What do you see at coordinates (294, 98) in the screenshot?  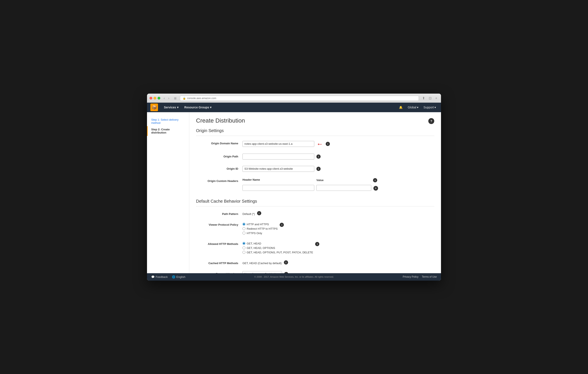 I see `browser-chrome: ‹ › ⊞ 🔒 console.aws.amazon.com ⬆ ⊡ +` at bounding box center [294, 98].